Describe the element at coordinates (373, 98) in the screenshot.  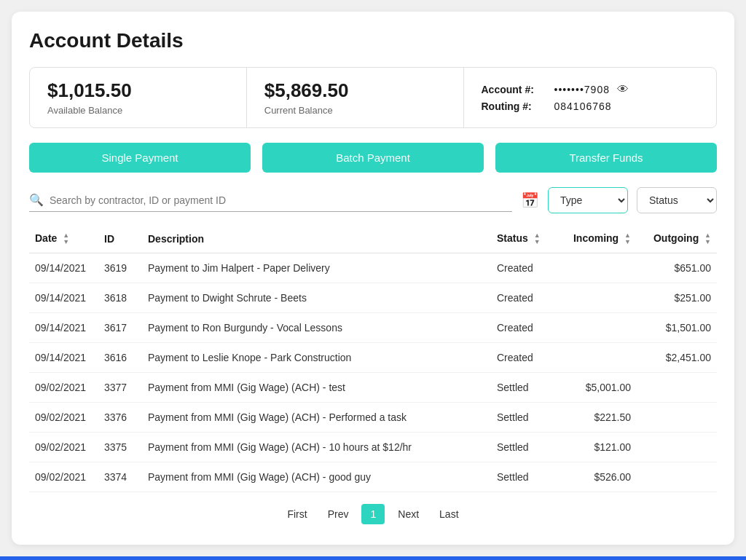
I see `balance-section: $1,015.50 Available Balance $5,869.50 Cu…` at that location.